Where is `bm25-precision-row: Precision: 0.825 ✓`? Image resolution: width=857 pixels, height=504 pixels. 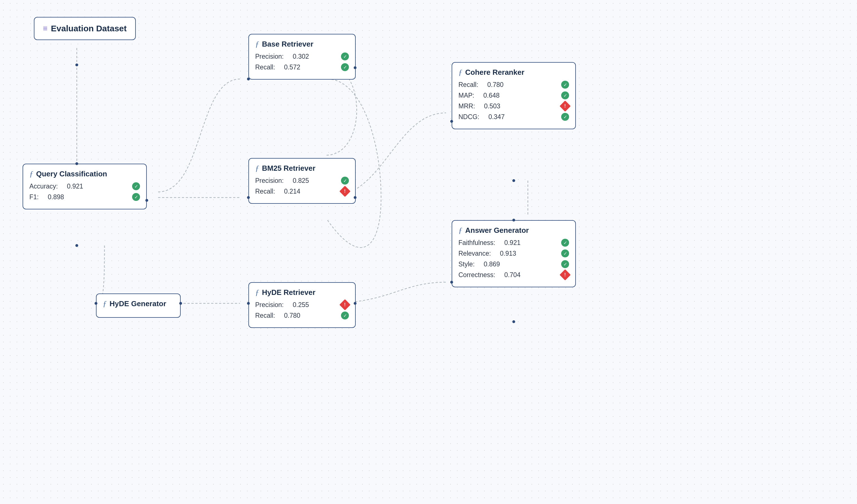
bm25-precision-row: Precision: 0.825 ✓ is located at coordinates (302, 181).